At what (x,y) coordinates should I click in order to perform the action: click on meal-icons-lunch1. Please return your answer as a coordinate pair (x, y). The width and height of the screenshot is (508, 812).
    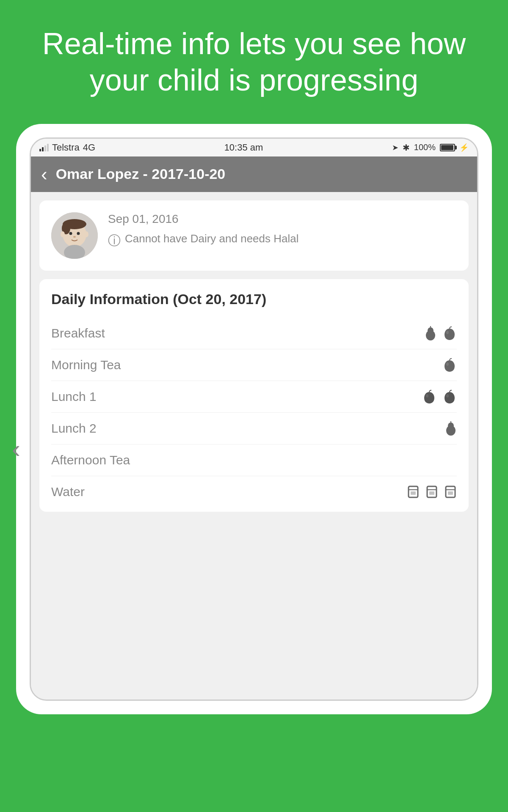
    Looking at the image, I should click on (439, 397).